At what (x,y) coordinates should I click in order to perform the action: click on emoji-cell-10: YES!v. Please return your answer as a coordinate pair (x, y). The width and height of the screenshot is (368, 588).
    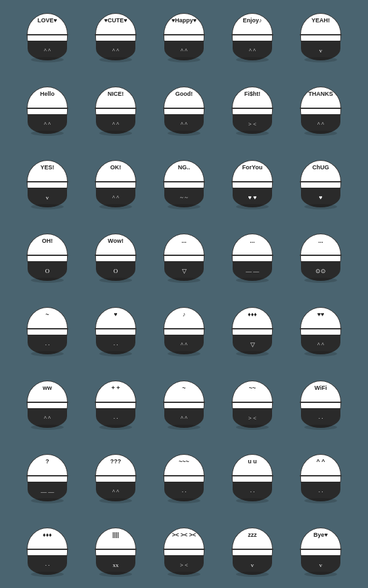
    Looking at the image, I should click on (47, 184).